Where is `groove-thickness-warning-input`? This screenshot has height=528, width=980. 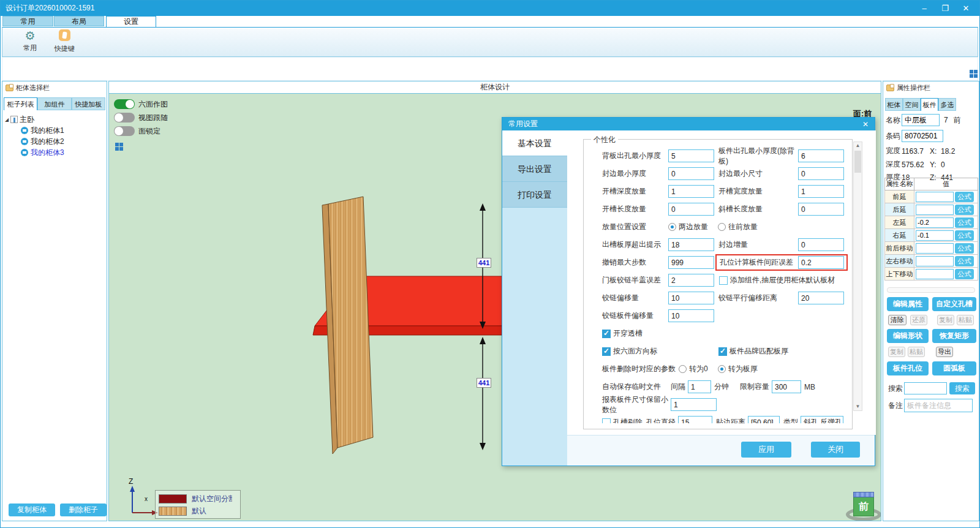 groove-thickness-warning-input is located at coordinates (691, 245).